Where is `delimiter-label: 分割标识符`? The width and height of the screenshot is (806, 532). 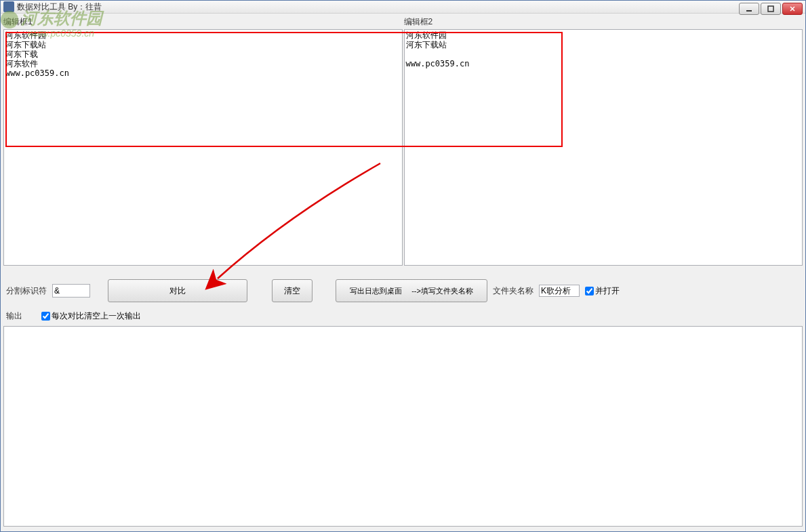 delimiter-label: 分割标识符 is located at coordinates (26, 291).